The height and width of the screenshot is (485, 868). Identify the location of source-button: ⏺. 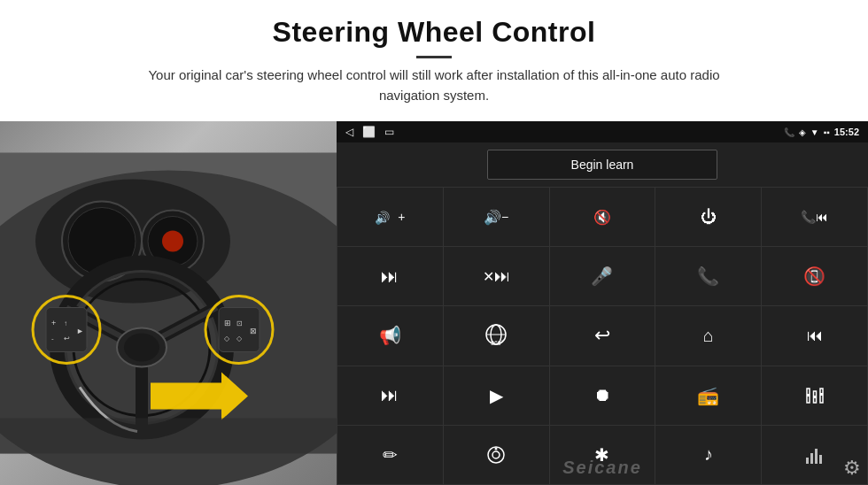
(602, 396).